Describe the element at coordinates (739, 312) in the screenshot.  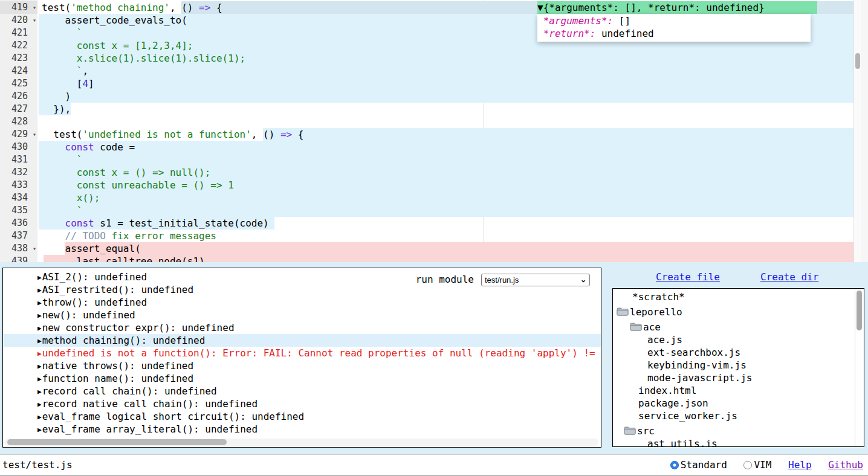
I see `tree-folder: leporello` at that location.